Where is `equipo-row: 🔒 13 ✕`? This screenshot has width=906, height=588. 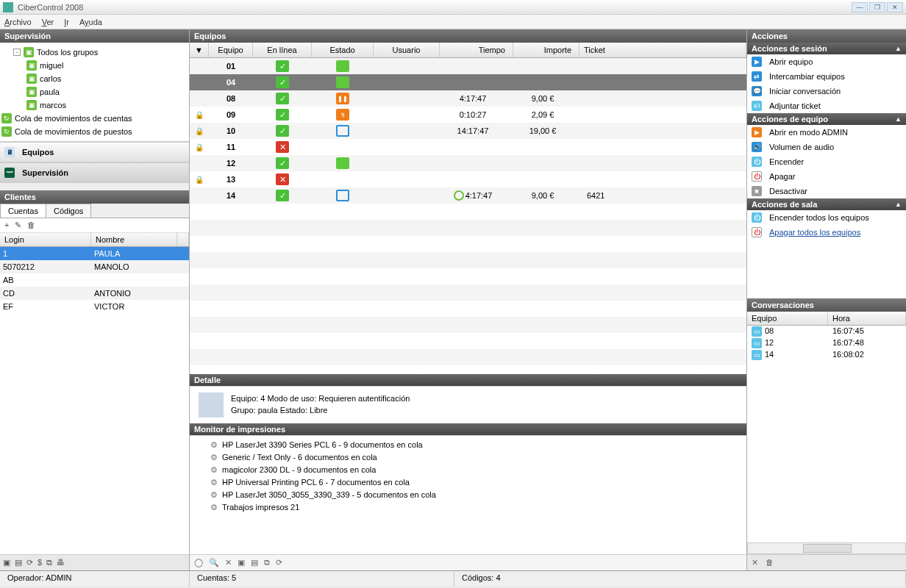 equipo-row: 🔒 13 ✕ is located at coordinates (468, 179).